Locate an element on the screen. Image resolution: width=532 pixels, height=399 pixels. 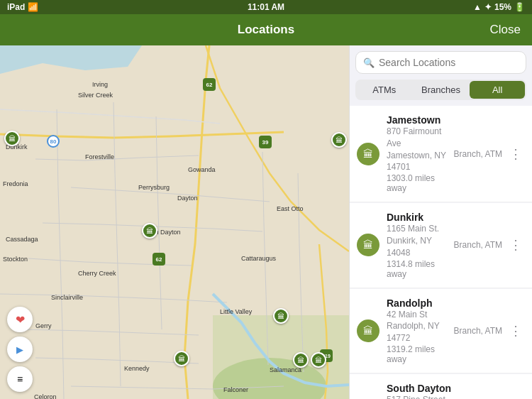
map-label-fredonia: Fredonia is located at coordinates (16, 184).